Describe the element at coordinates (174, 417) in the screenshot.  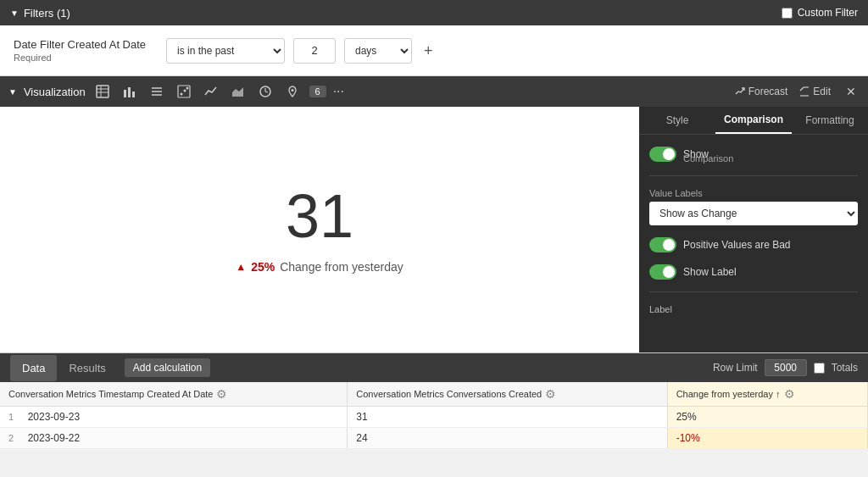
I see `row1-date: 1 2023-09-23` at that location.